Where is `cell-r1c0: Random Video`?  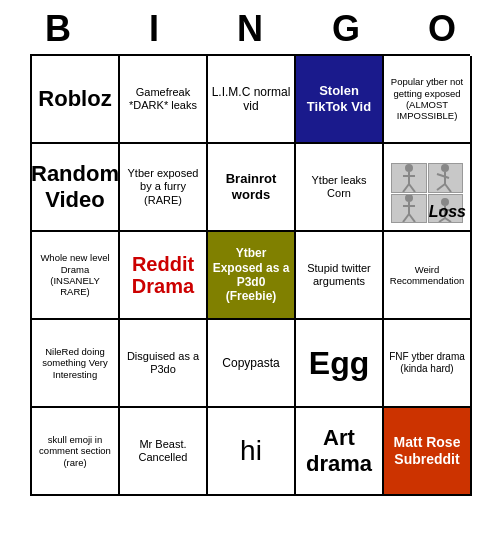 cell-r1c0: Random Video is located at coordinates (76, 188).